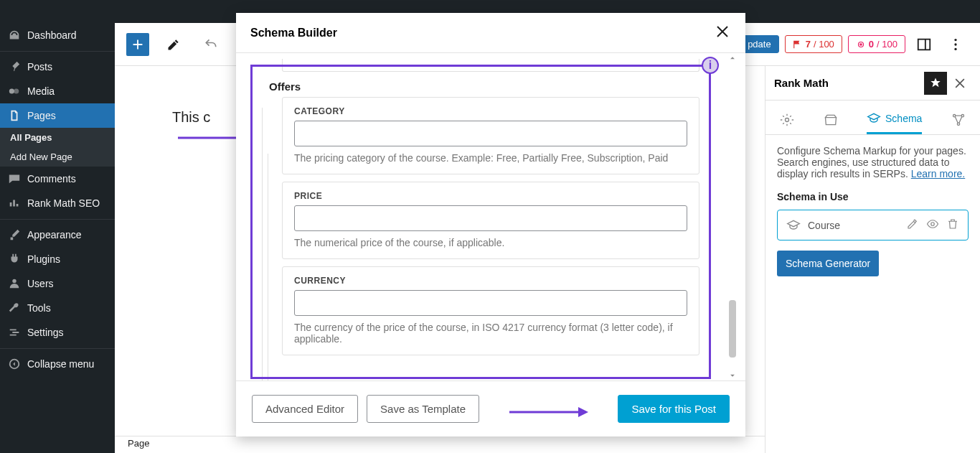 This screenshot has height=453, width=980. Describe the element at coordinates (872, 197) in the screenshot. I see `schema-in-use-heading: Schema in Use` at that location.